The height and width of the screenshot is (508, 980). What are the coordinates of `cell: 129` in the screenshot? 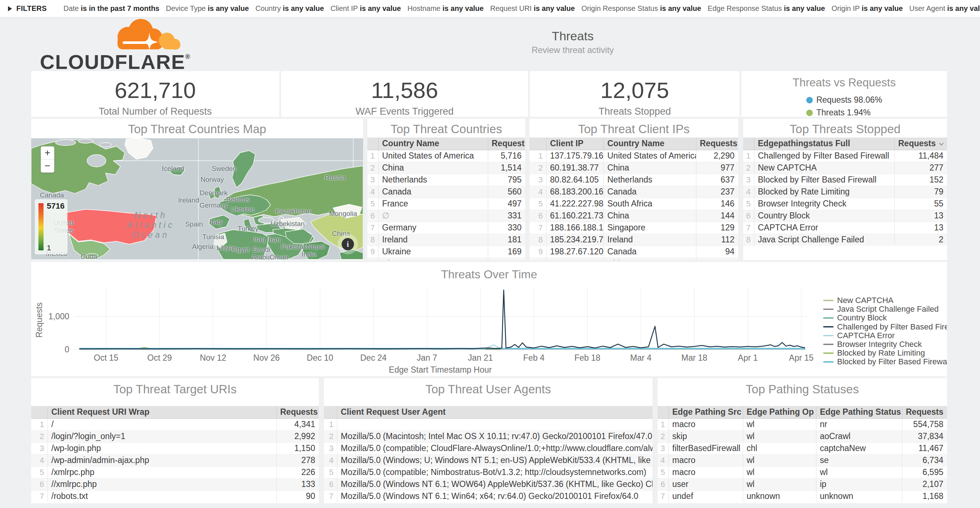 It's located at (717, 228).